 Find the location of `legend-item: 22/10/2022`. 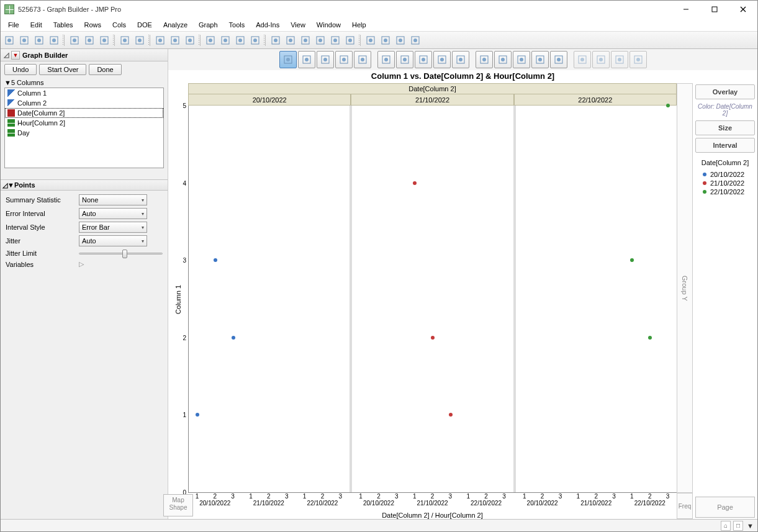

legend-item: 22/10/2022 is located at coordinates (725, 192).